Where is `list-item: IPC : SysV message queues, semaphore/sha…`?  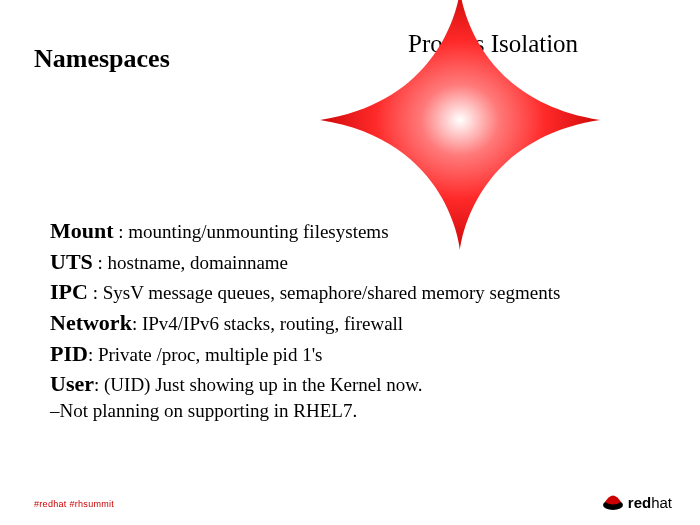 list-item: IPC : SysV message queues, semaphore/sha… is located at coordinates (360, 292).